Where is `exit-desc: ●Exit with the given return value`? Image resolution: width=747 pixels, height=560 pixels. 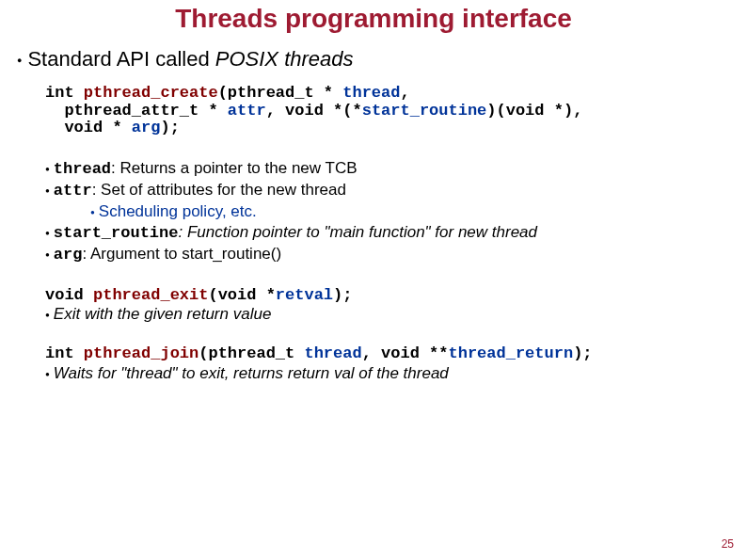
exit-desc: ●Exit with the given return value is located at coordinates (388, 314).